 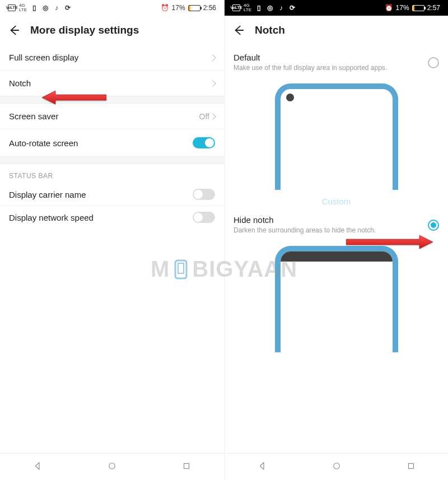 What do you see at coordinates (270, 30) in the screenshot?
I see `page-title: Notch` at bounding box center [270, 30].